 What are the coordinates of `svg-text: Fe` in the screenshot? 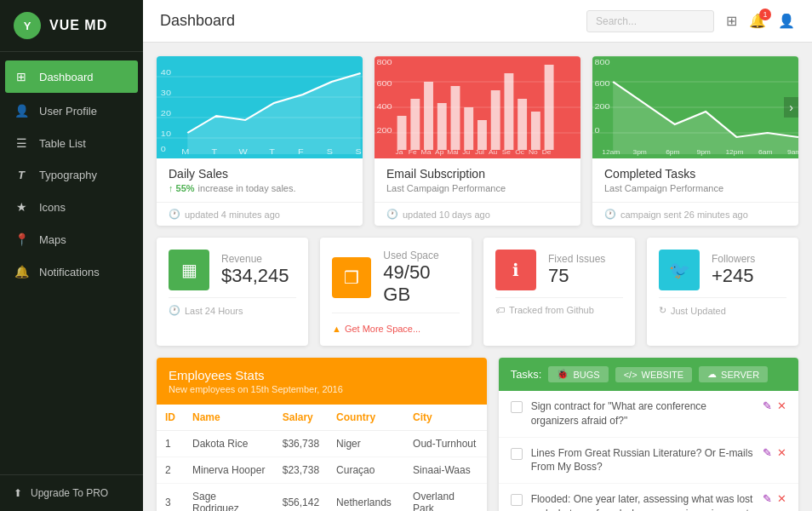 It's located at (413, 152).